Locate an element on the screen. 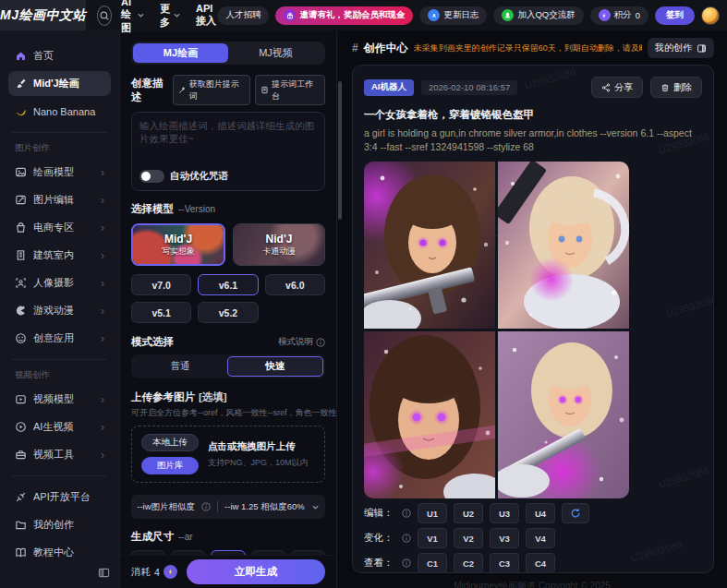 Image resolution: width=727 pixels, height=588 pixels. get-image-prompt-button: 获取图片提示词 is located at coordinates (212, 90).